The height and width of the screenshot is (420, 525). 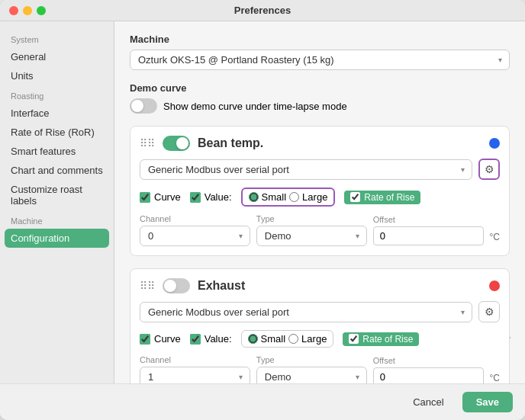 I want to click on sensor1-type-label: Type, so click(x=311, y=219).